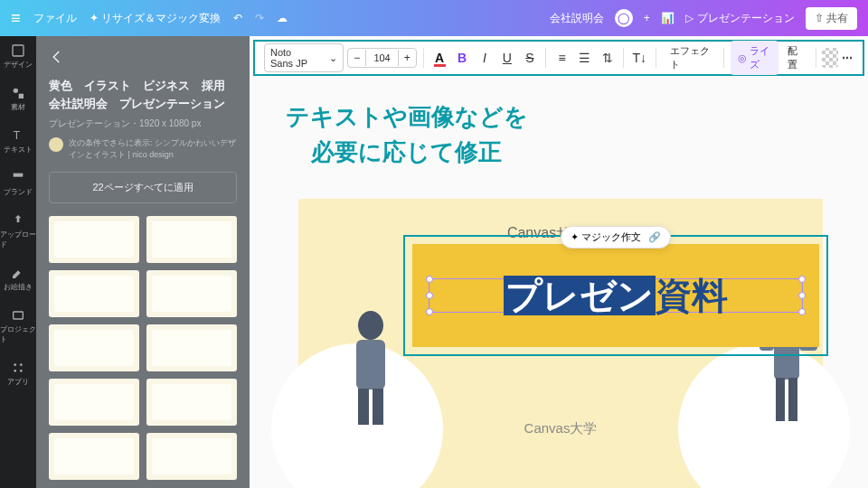  What do you see at coordinates (356, 58) in the screenshot?
I see `decrease-size-button: −` at bounding box center [356, 58].